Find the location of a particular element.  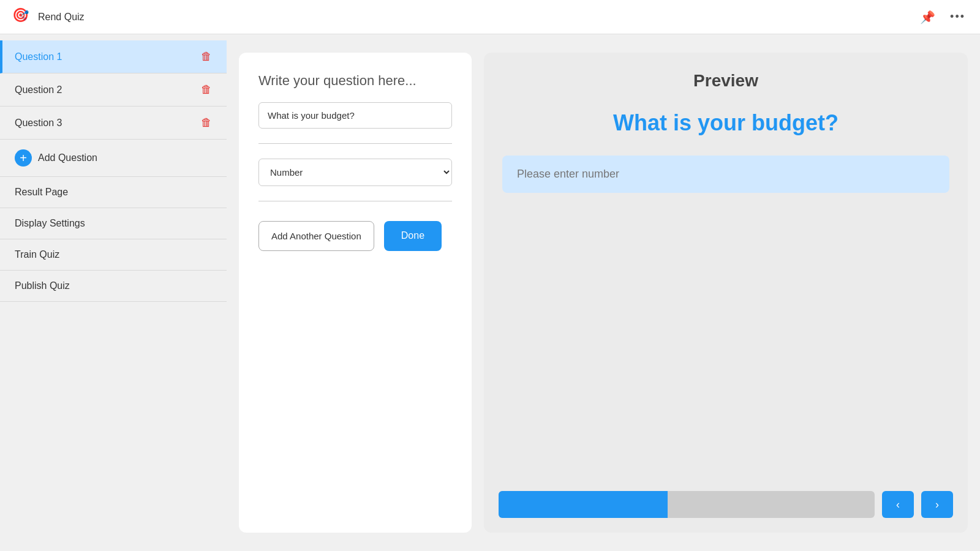

add-question-label: Add Question is located at coordinates (67, 158).